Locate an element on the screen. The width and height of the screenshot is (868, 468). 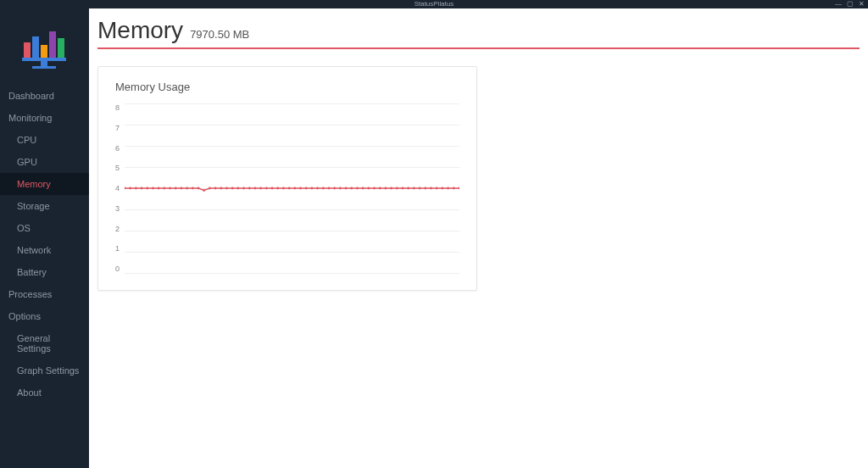
minimize-icon: — is located at coordinates (838, 4).